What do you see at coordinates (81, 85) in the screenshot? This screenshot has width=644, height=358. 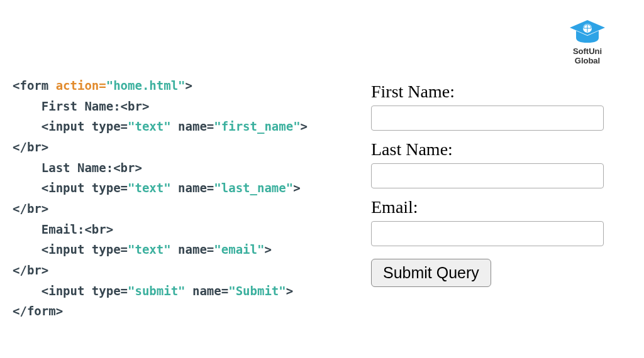 I see `code-token: action=` at bounding box center [81, 85].